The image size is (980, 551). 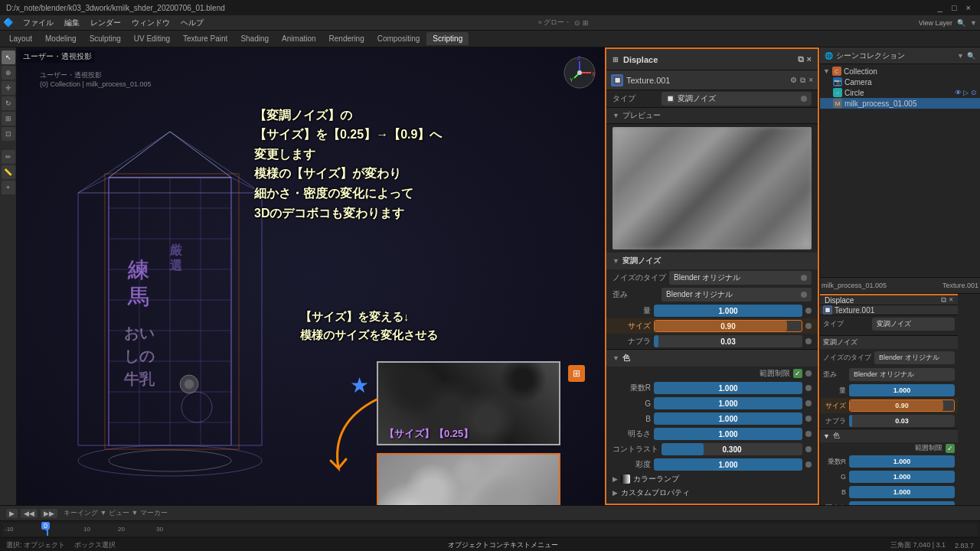 I want to click on add-tool: +, so click(x=8, y=187).